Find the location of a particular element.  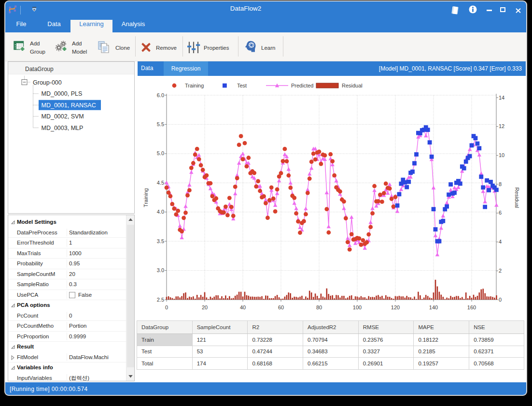

svg-text: MD_0002, SVM is located at coordinates (63, 116).